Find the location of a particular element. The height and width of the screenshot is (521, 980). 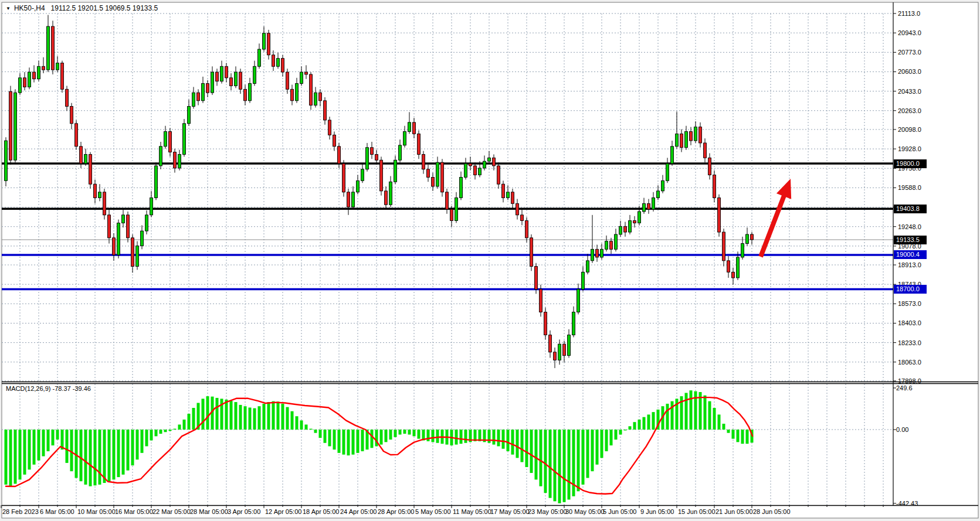

date-tick-label: 11 May 05:00 is located at coordinates (472, 512).